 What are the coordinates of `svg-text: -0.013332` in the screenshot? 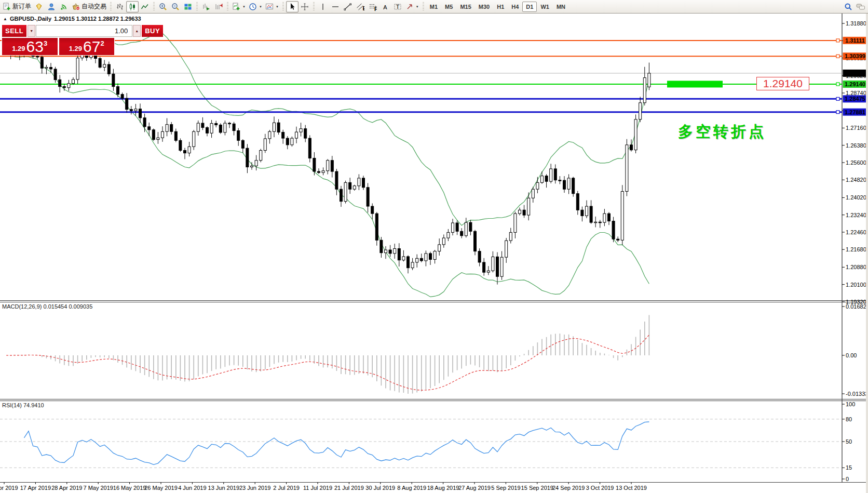 It's located at (857, 394).